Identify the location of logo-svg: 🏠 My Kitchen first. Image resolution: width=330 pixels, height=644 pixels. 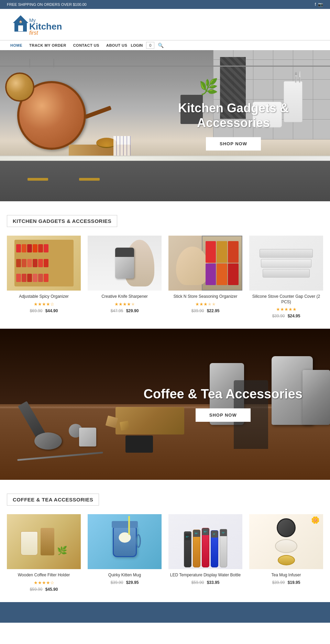
(41, 24).